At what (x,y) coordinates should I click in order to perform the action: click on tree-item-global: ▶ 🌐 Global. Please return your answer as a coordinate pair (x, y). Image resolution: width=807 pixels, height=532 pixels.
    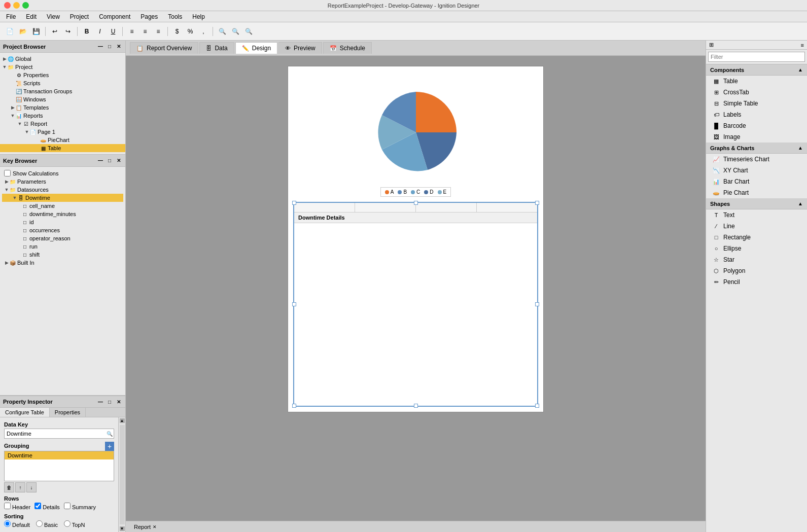
    Looking at the image, I should click on (63, 59).